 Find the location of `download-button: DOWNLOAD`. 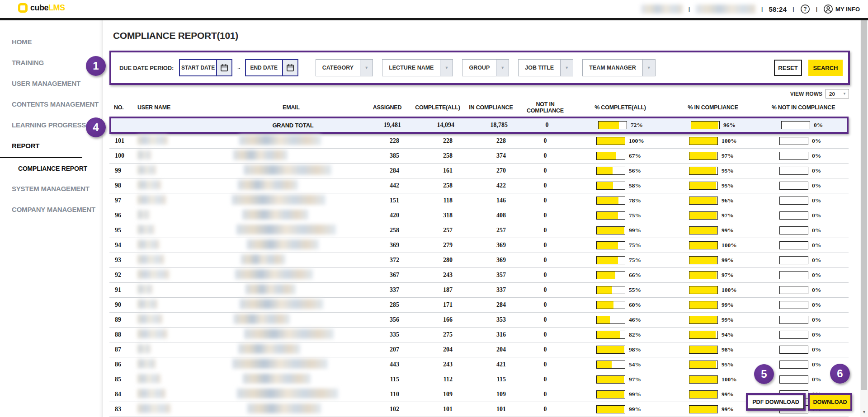

download-button: DOWNLOAD is located at coordinates (830, 402).